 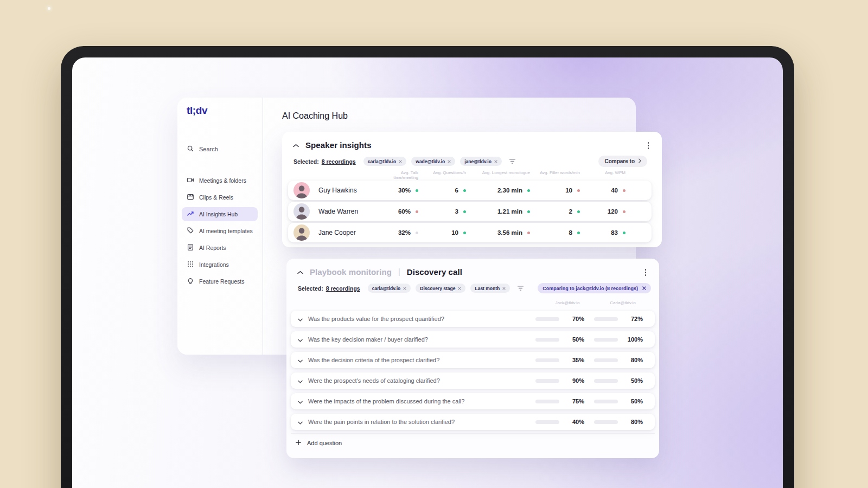 What do you see at coordinates (590, 288) in the screenshot?
I see `comparing-chip-label: Comparing to jack@tldv.io (8 recordings)` at bounding box center [590, 288].